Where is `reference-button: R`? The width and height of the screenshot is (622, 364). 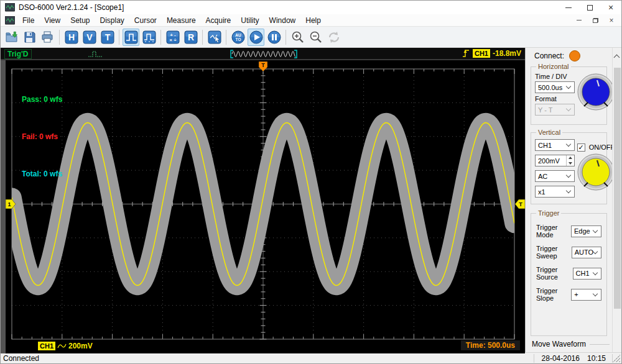
reference-button: R is located at coordinates (190, 37).